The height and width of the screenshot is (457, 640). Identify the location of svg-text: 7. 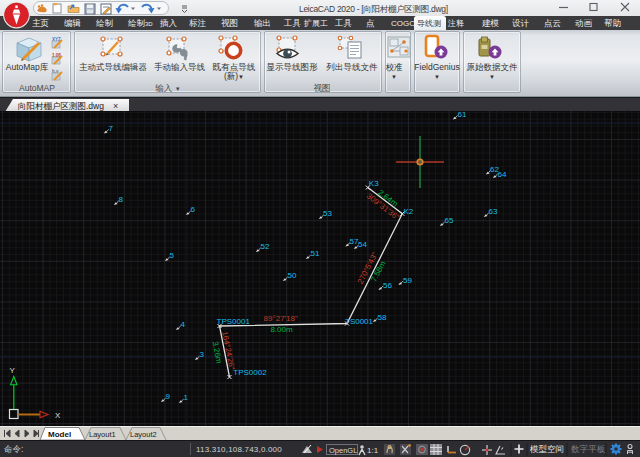
(112, 128).